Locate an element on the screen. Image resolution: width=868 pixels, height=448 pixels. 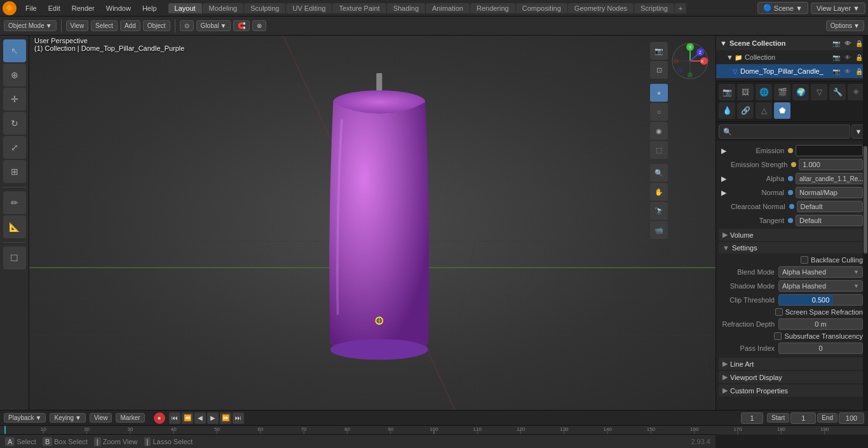
play-btn: ▶ is located at coordinates (213, 418).